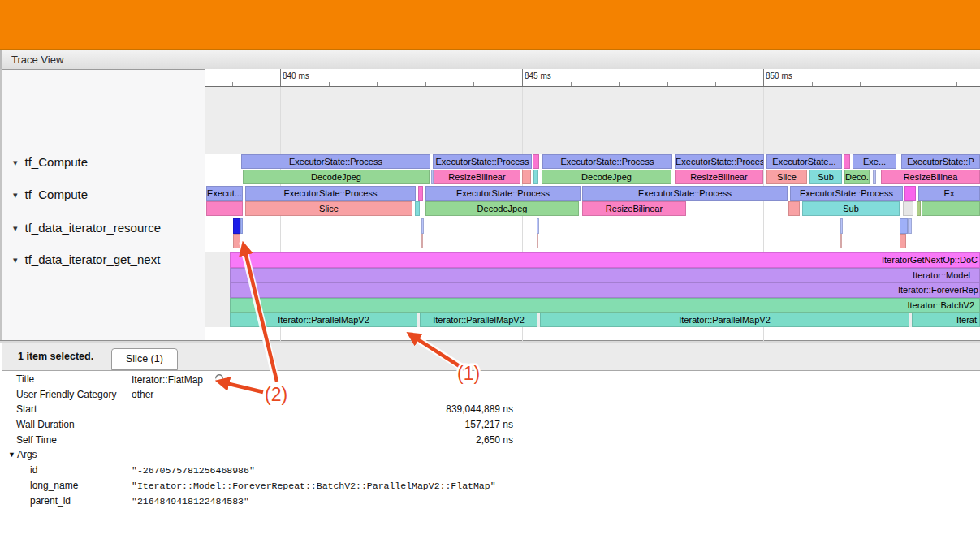 The width and height of the screenshot is (980, 539). Describe the element at coordinates (593, 305) in the screenshot. I see `trace-row: Iterator::BatchV2` at that location.